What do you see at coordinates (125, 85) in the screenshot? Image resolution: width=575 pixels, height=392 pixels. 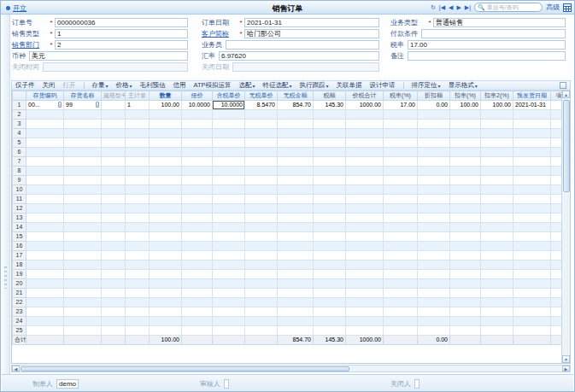 I see `toolbar-item-价格: 价格▾` at bounding box center [125, 85].